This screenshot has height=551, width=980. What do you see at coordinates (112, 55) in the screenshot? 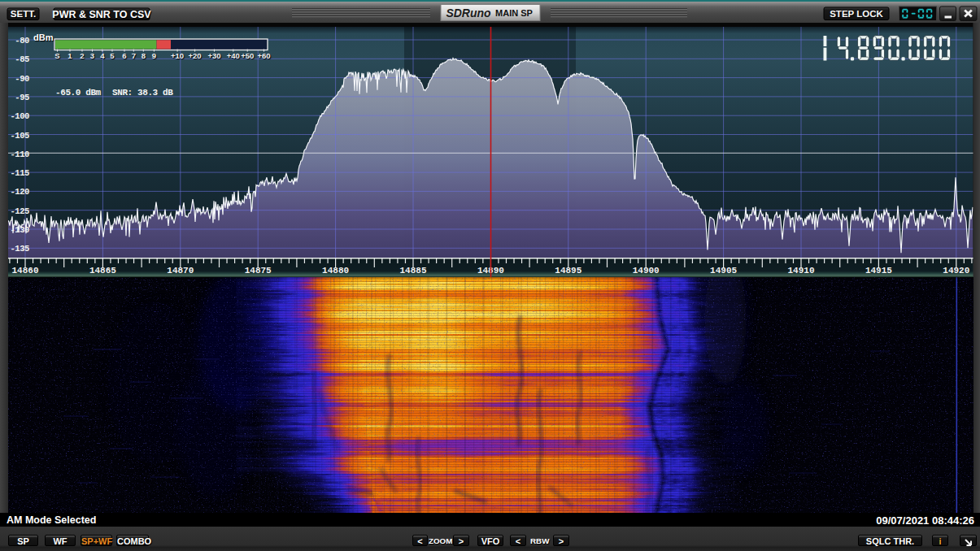
I see `svg-text: 5` at bounding box center [112, 55].